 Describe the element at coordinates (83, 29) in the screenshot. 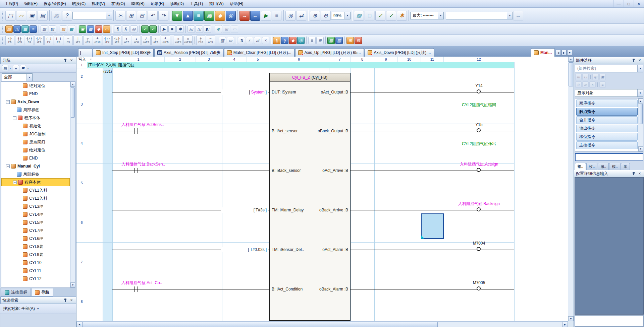

I see `device-comment-icon: ▣` at that location.